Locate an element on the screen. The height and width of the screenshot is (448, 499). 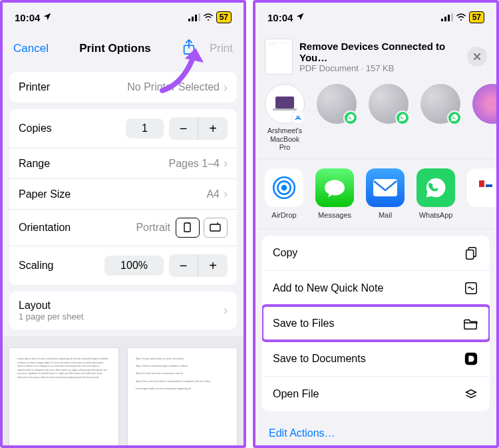
action-copy: Copy is located at coordinates (376, 253).